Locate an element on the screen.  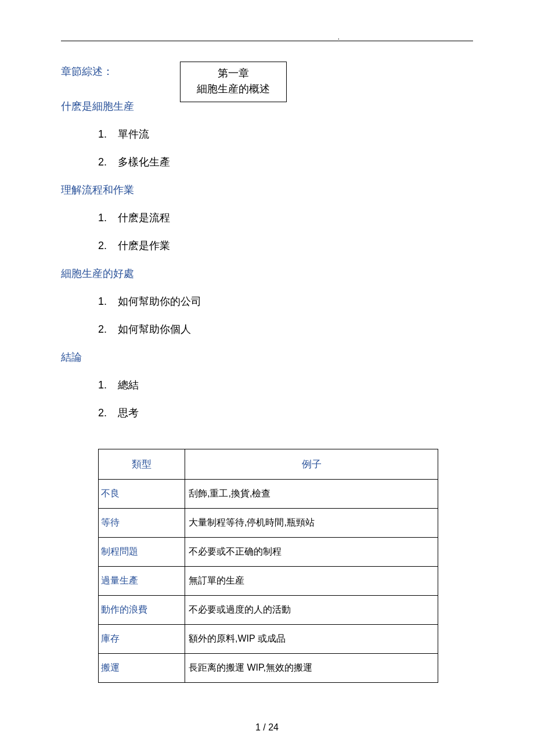
table-header-row: 類型 例子 is located at coordinates (268, 465).